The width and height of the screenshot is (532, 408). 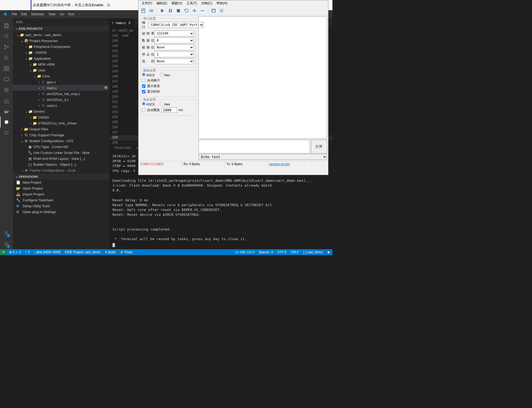 I want to click on input-auto-send-interval, so click(x=169, y=110).